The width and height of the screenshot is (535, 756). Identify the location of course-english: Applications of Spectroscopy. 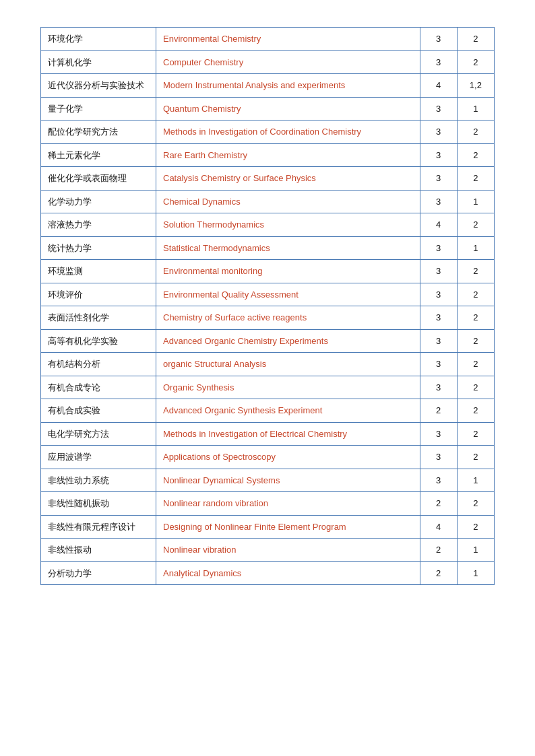
(288, 458).